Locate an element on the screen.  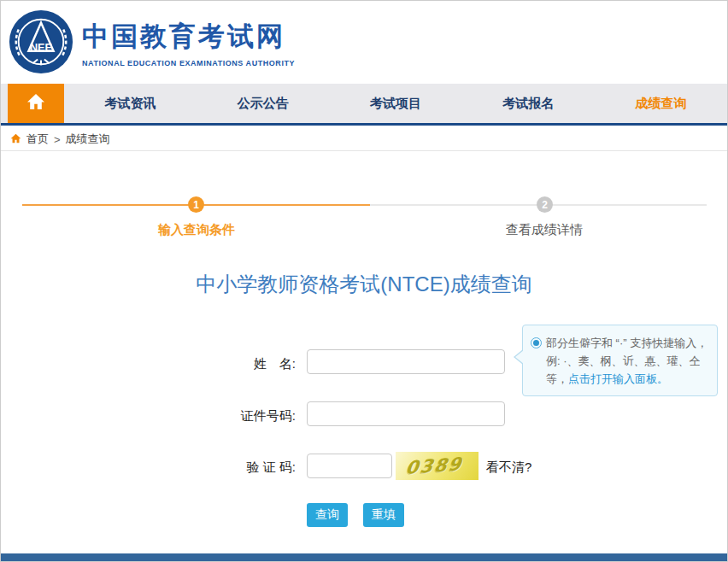
captcha-text: 0389 is located at coordinates (431, 466).